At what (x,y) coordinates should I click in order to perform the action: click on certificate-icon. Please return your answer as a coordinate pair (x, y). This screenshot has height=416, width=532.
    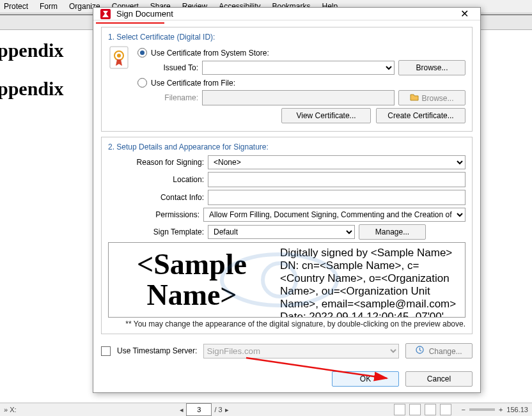
    Looking at the image, I should click on (120, 58).